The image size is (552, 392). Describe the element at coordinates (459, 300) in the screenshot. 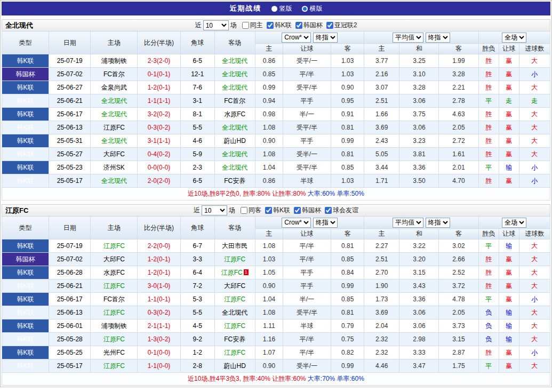

I see `euro-away-odds-cell: 4.78` at that location.